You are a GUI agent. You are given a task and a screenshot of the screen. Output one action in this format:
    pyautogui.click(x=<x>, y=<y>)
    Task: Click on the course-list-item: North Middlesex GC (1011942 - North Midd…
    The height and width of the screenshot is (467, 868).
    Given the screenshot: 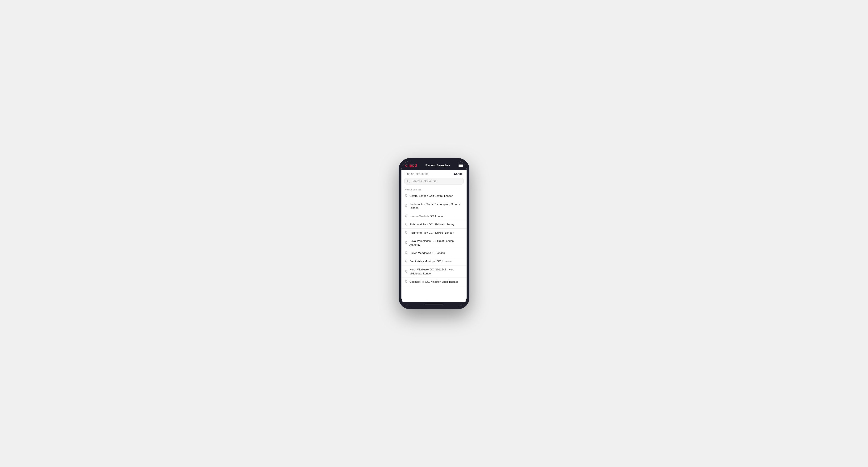 What is the action you would take?
    pyautogui.click(x=434, y=272)
    